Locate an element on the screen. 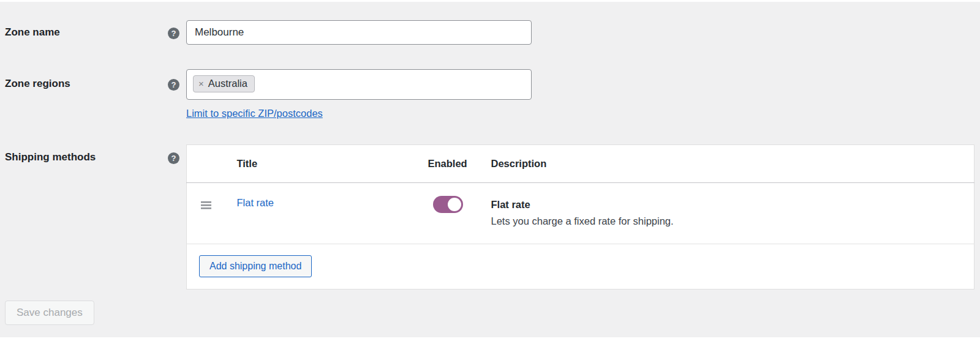 This screenshot has width=980, height=344. zone-name-label: Zone name is located at coordinates (86, 32).